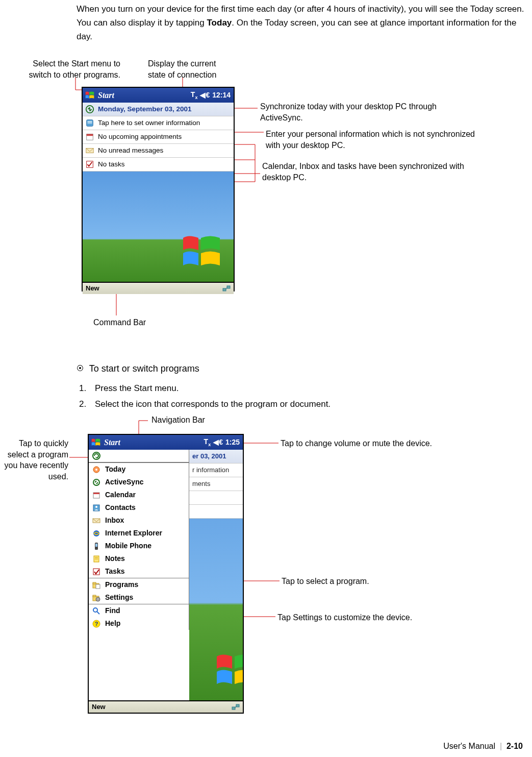  What do you see at coordinates (301, 23) in the screenshot?
I see `intro-paragraph: When you turn on your device for the fir…` at bounding box center [301, 23].